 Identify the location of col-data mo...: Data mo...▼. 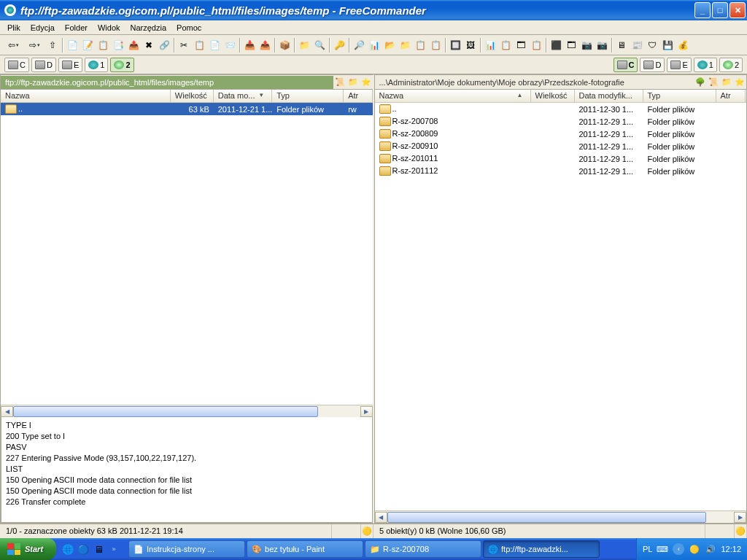
(243, 96).